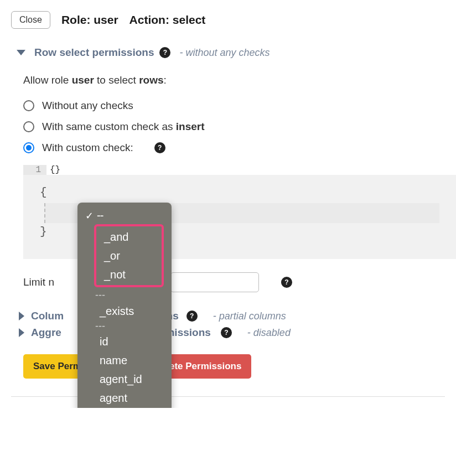  Describe the element at coordinates (53, 170) in the screenshot. I see `line-content: {}` at that location.